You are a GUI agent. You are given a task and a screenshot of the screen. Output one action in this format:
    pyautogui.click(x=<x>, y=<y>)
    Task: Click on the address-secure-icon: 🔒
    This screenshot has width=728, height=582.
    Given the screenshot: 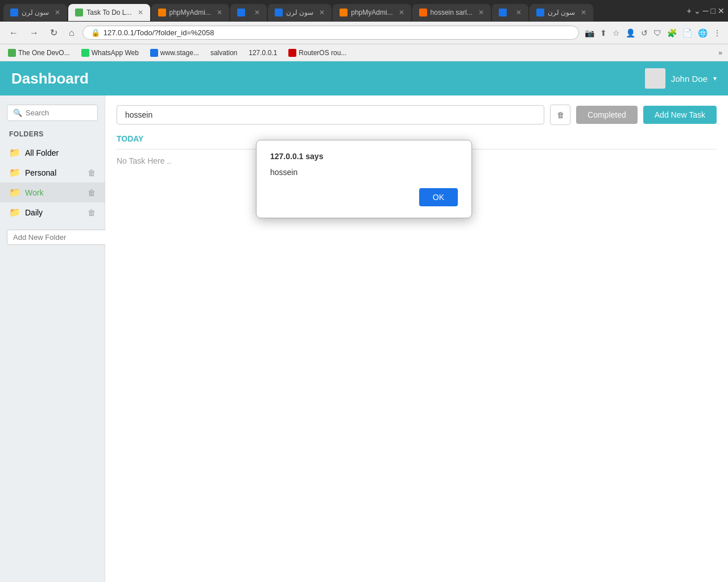 What is the action you would take?
    pyautogui.click(x=96, y=33)
    